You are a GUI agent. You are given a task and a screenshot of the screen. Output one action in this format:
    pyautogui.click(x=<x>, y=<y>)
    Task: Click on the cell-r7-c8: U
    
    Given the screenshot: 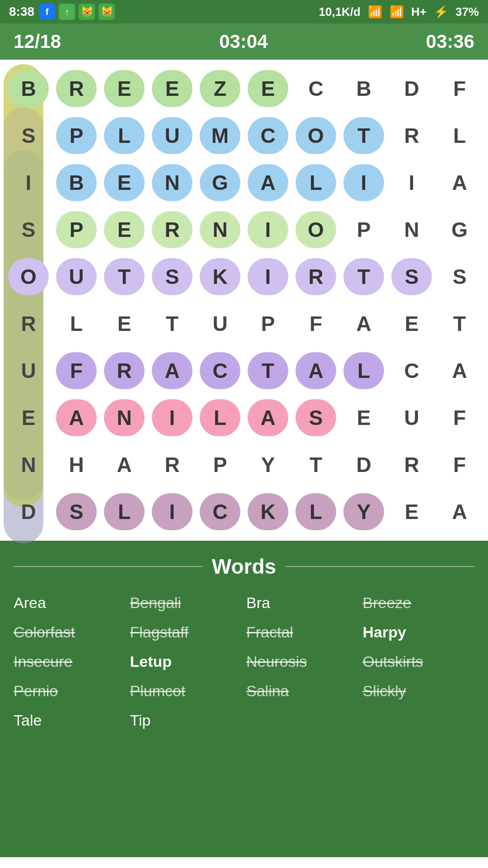 What is the action you would take?
    pyautogui.click(x=412, y=418)
    